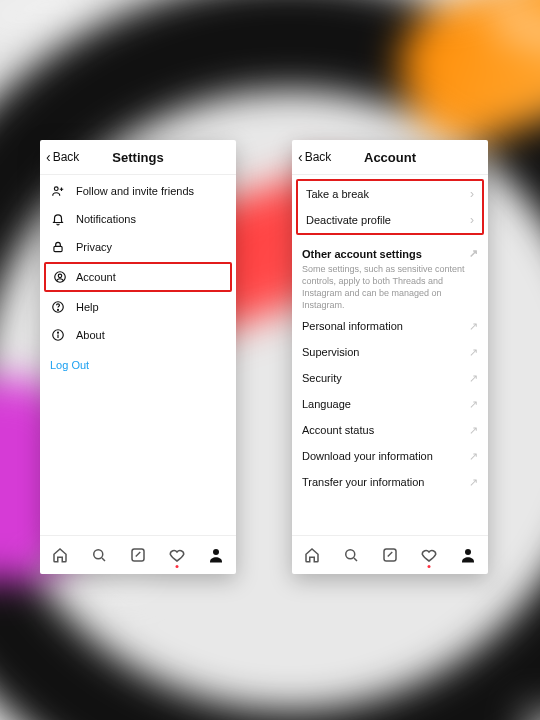  I want to click on section-description: Some settings, such as sensitive content…, so click(390, 287).